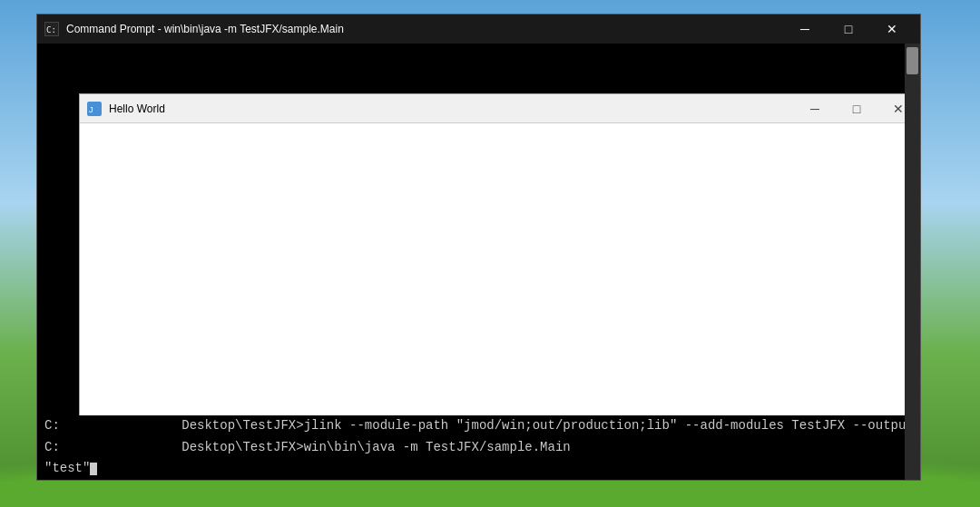 This screenshot has width=980, height=507. What do you see at coordinates (308, 447) in the screenshot?
I see `cmd-line-2-text: C: Desktop\TestJFX>win\bin\java -m TestJ…` at bounding box center [308, 447].